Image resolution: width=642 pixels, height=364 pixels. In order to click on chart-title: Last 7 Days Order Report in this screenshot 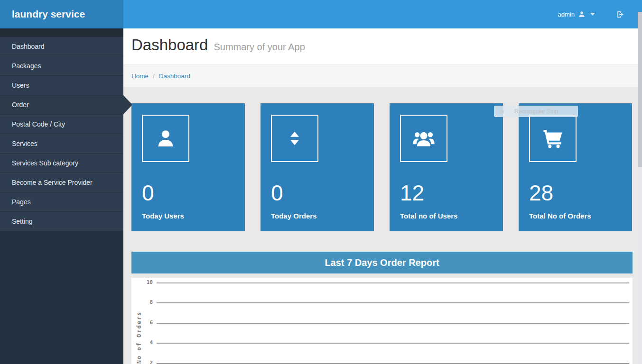, I will do `click(382, 263)`.